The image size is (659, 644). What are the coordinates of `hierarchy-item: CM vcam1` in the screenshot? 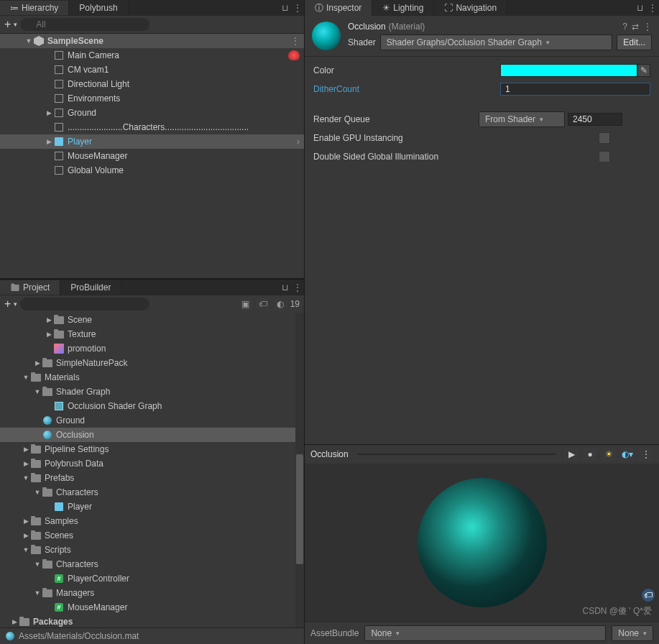 It's located at (152, 70).